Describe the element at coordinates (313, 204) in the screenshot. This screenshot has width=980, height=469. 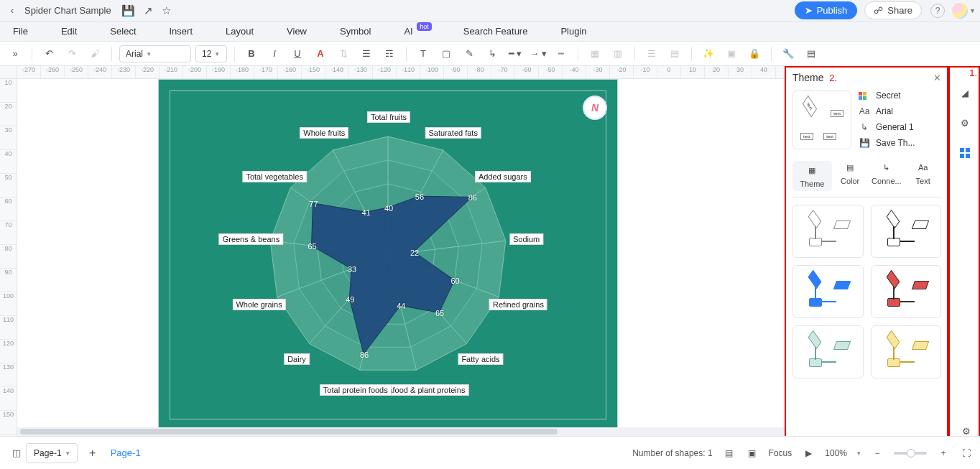
I see `value-label: 77` at that location.